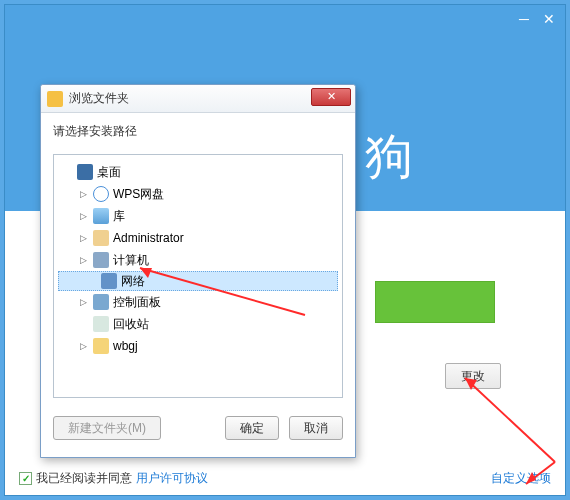 This screenshot has width=570, height=500. What do you see at coordinates (285, 478) in the screenshot?
I see `bottom-bar: ✓ 我已经阅读并同意 用户许可协议 自定义选项` at bounding box center [285, 478].